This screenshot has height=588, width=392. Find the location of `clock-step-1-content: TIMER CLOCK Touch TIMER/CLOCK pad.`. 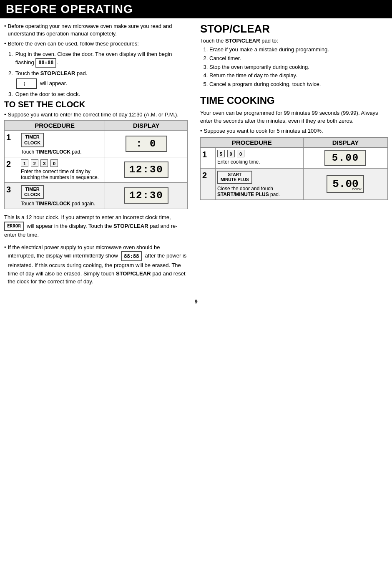

clock-step-1-content: TIMER CLOCK Touch TIMER/CLOCK pad. is located at coordinates (62, 144).